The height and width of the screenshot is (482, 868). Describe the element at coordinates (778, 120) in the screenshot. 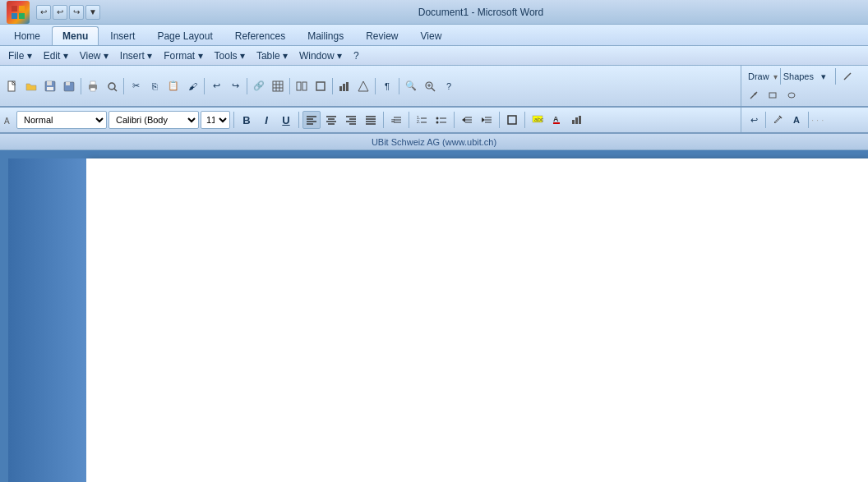

I see `draw-edit` at that location.